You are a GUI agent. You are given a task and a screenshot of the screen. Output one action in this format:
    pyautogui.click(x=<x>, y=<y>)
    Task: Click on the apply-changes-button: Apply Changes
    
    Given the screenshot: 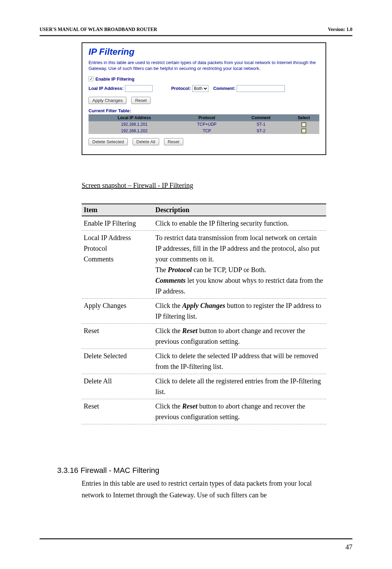 What is the action you would take?
    pyautogui.click(x=107, y=101)
    